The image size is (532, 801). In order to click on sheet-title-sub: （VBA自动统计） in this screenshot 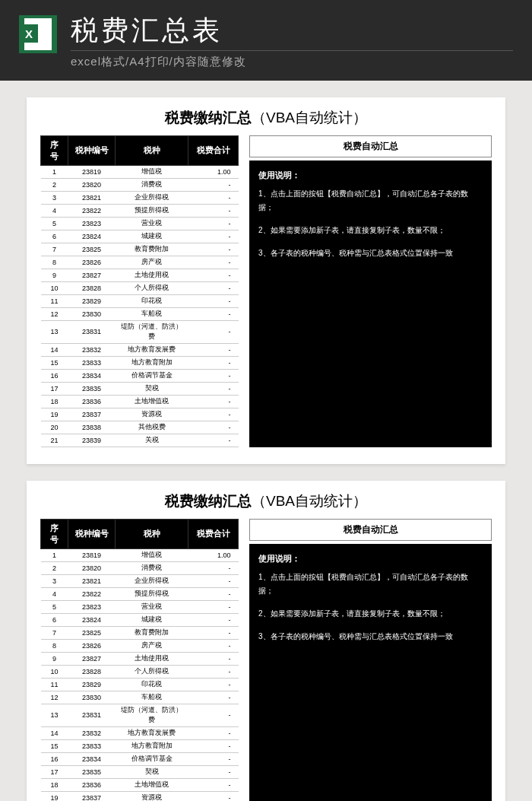, I will do `click(309, 501)`.